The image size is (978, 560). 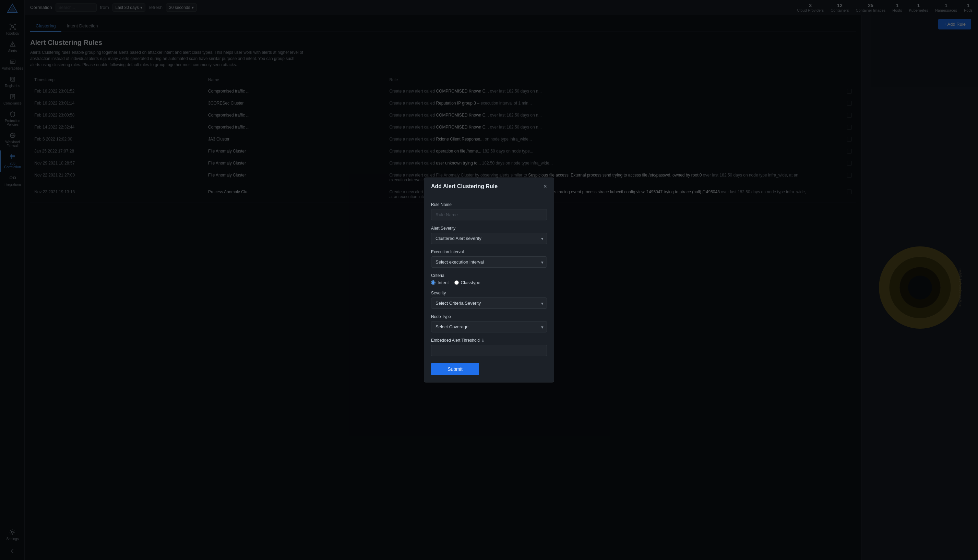 What do you see at coordinates (489, 327) in the screenshot?
I see `node-type-select-wrapper: Select Coverage All Host Container Pod` at bounding box center [489, 327].